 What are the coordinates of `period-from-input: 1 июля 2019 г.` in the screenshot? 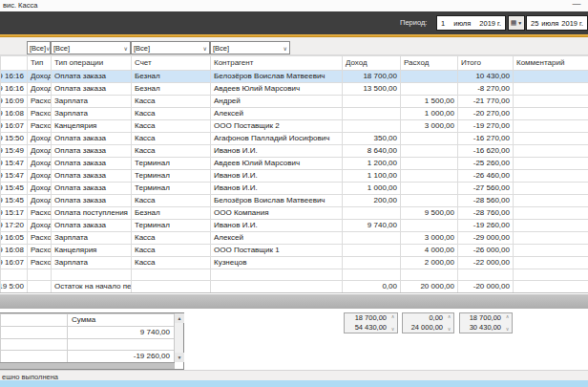 It's located at (472, 23).